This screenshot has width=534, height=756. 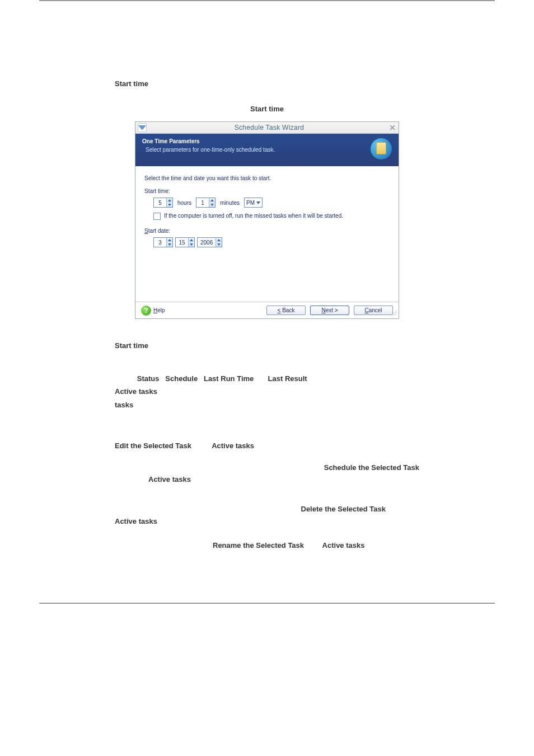 What do you see at coordinates (148, 378) in the screenshot?
I see `col-status: Status` at bounding box center [148, 378].